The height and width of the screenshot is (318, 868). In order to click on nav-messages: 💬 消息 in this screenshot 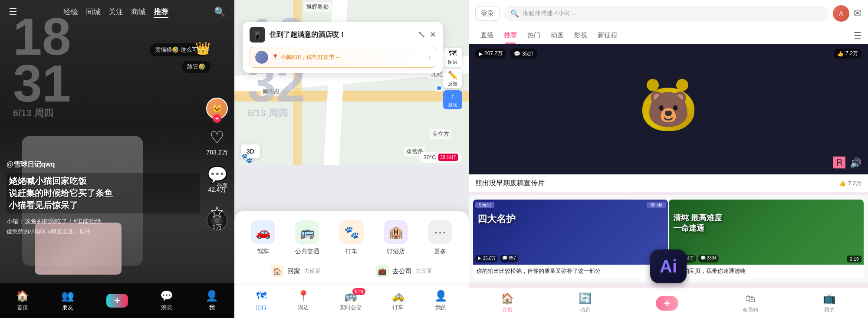, I will do `click(167, 301)`.